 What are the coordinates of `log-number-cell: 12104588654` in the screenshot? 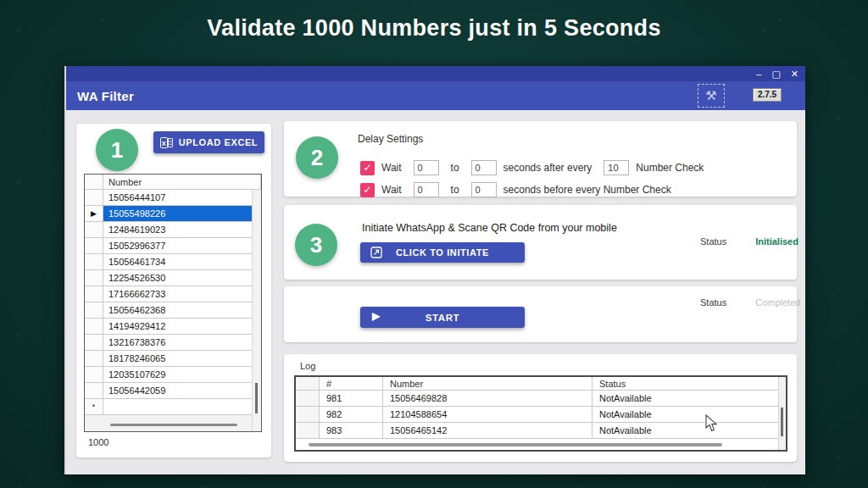 It's located at (488, 415).